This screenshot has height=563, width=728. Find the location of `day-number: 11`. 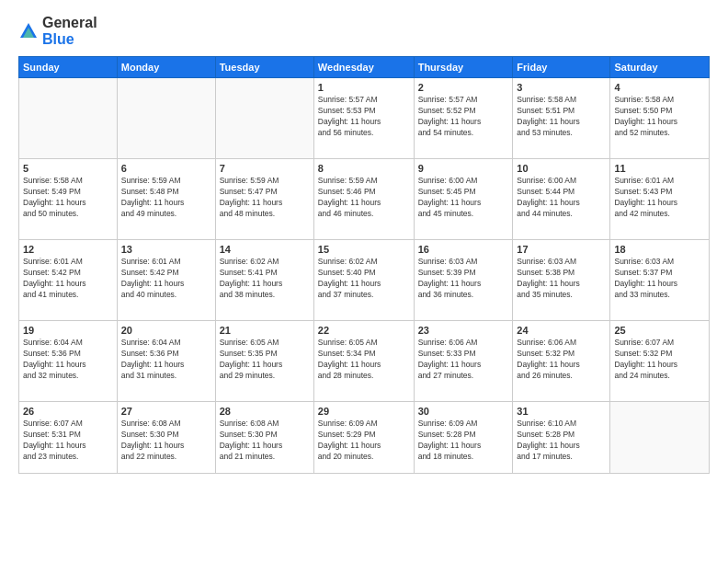

day-number: 11 is located at coordinates (660, 168).